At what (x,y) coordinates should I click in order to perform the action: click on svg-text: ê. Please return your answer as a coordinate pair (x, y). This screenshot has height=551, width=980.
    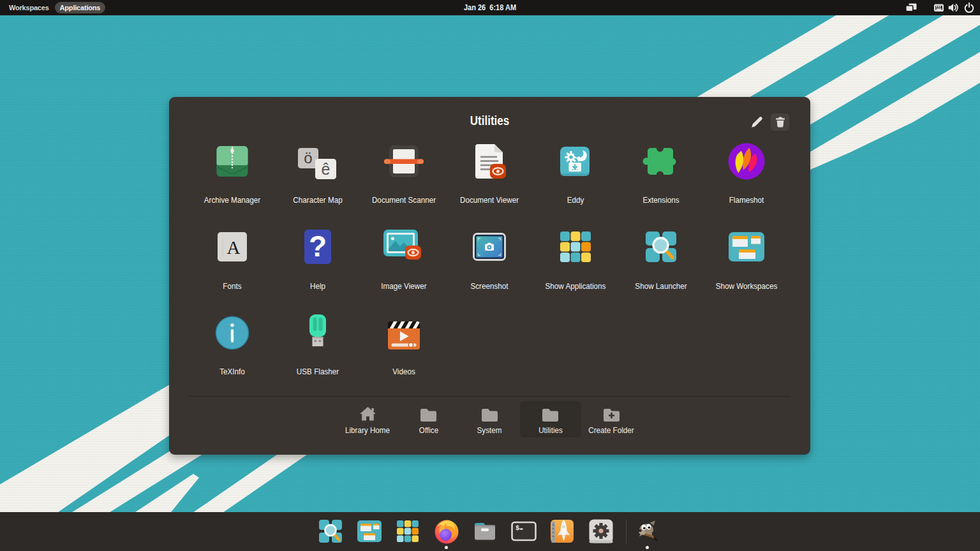
    Looking at the image, I should click on (326, 169).